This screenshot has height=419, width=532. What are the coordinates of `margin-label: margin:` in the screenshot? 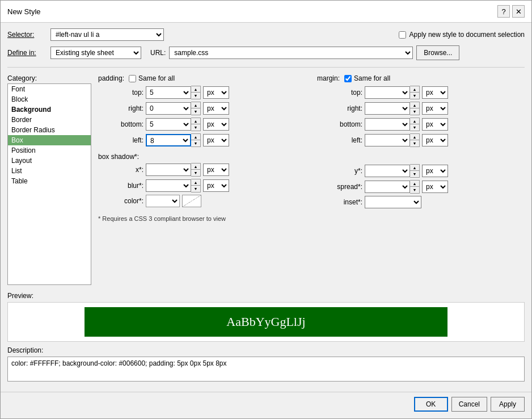 It's located at (328, 78).